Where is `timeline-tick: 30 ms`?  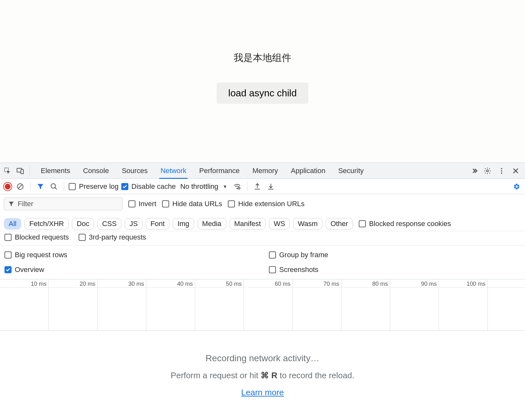 timeline-tick: 30 ms is located at coordinates (122, 283).